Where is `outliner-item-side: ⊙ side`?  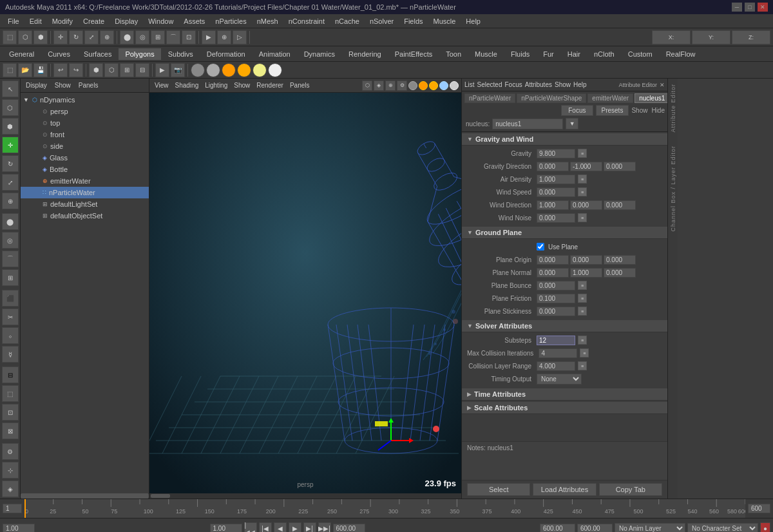
outliner-item-side: ⊙ side is located at coordinates (85, 146).